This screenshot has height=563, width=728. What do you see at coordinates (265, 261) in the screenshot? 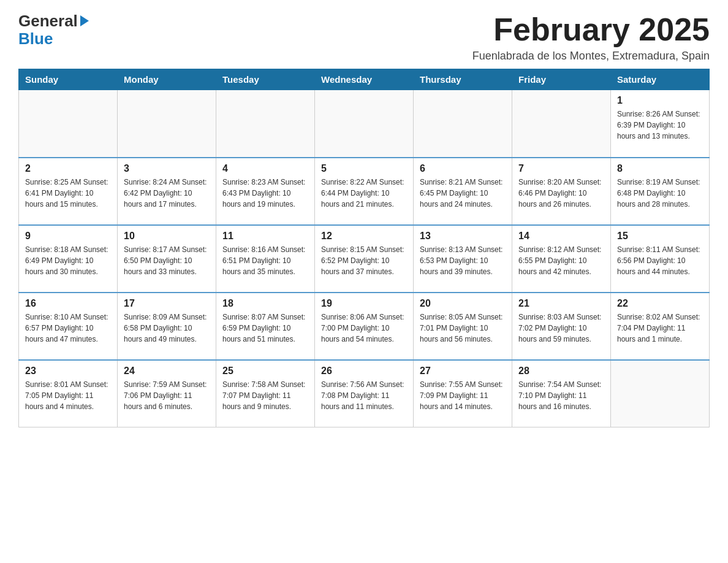
I see `day-info: Sunrise: 8:16 AM Sunset: 6:51 PM Dayligh…` at bounding box center [265, 261].